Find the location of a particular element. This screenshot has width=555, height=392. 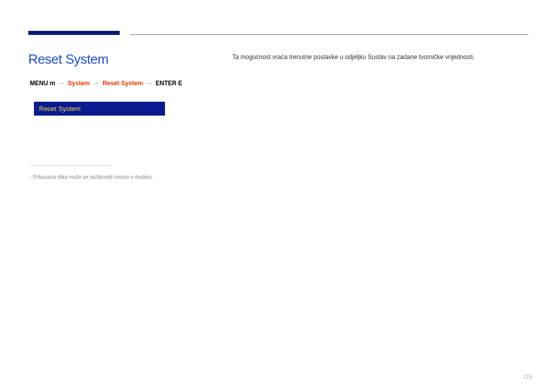

menu-item-selected: Reset System is located at coordinates (100, 109).